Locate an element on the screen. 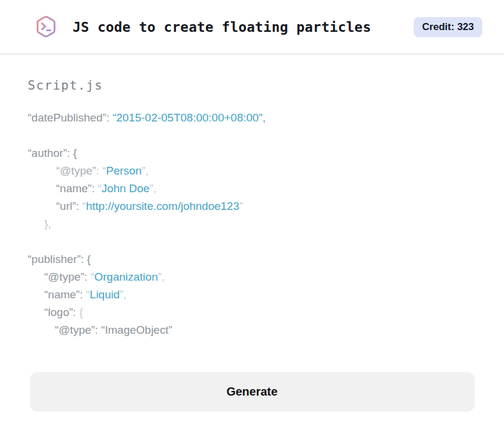  code-line: “name”: “John Doe”, is located at coordinates (252, 189).